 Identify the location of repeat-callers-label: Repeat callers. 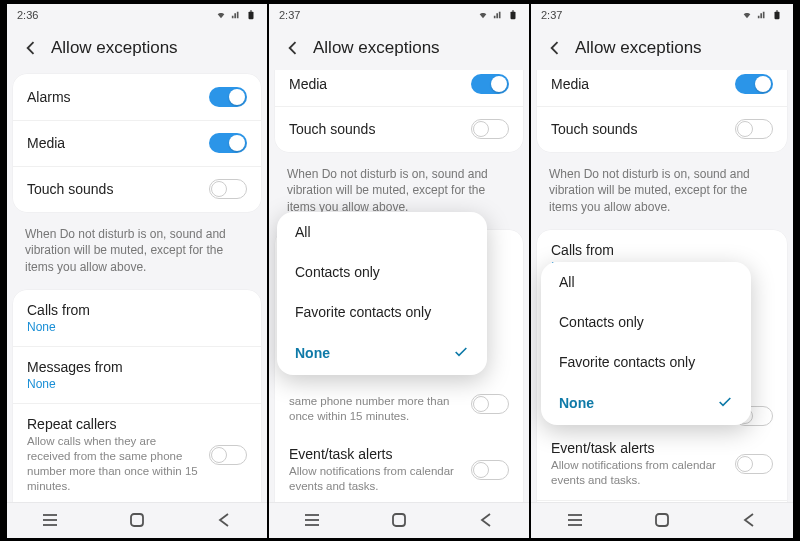
(114, 424).